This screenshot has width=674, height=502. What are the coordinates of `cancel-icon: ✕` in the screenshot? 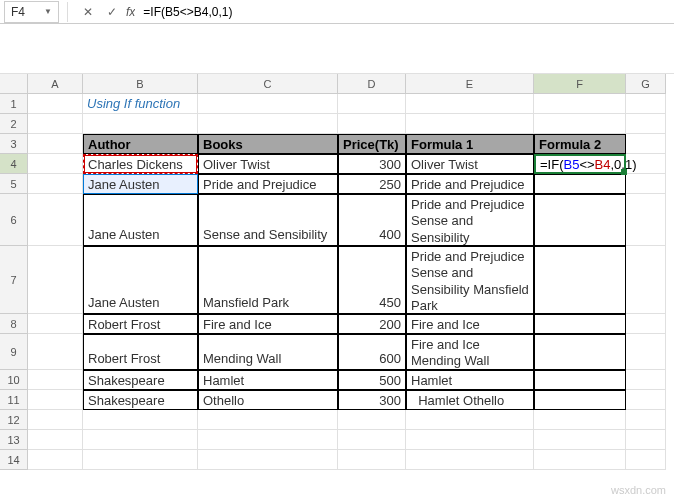 It's located at (88, 12).